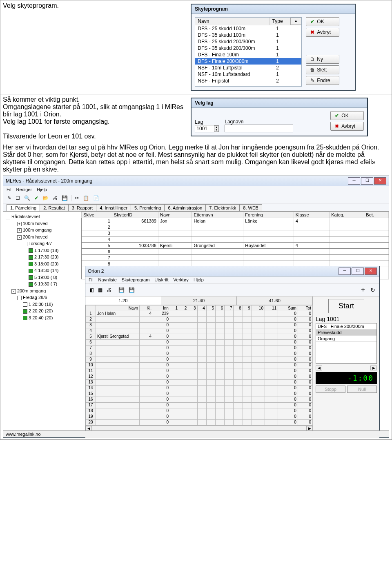 The image size is (392, 573). What do you see at coordinates (41, 311) in the screenshot?
I see `tree-label: 2 20:20 (20)` at bounding box center [41, 311].